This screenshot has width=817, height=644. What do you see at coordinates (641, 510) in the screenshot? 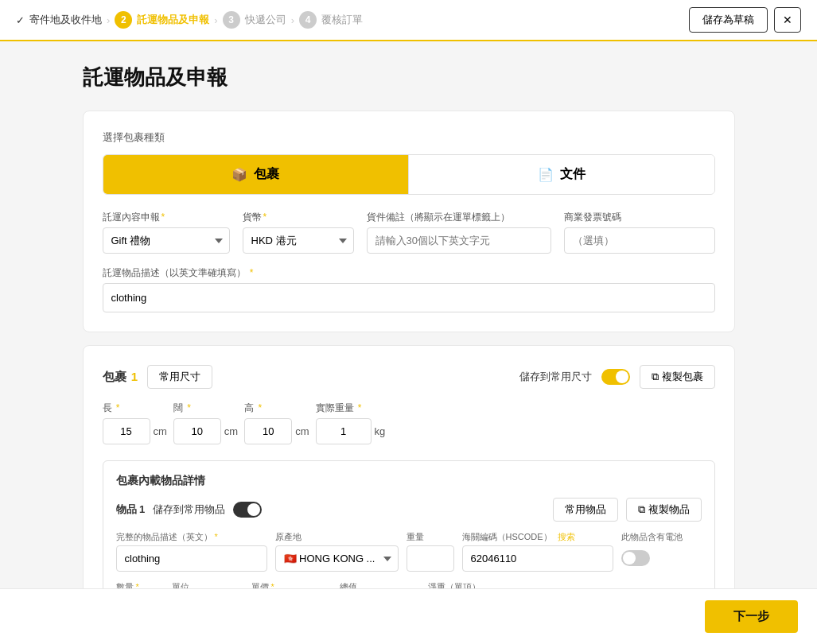
I see `dup-item-icon: ⧉` at bounding box center [641, 510].